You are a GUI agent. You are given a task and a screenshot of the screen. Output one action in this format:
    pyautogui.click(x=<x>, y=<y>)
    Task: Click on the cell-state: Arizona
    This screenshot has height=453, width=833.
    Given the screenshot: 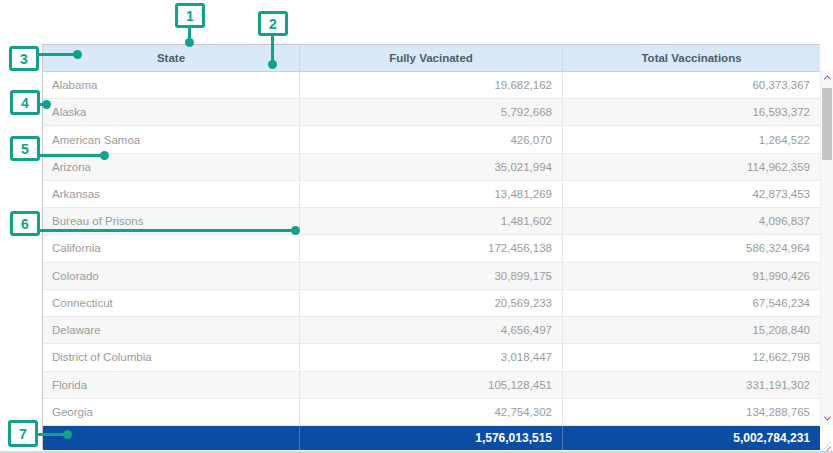 What is the action you would take?
    pyautogui.click(x=172, y=167)
    